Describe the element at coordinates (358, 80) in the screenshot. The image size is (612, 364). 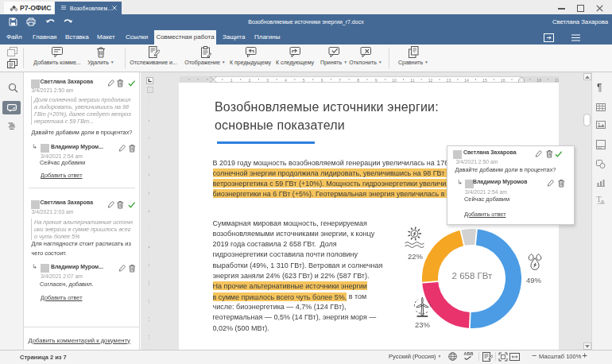
I see `svg-text: 8` at that location.